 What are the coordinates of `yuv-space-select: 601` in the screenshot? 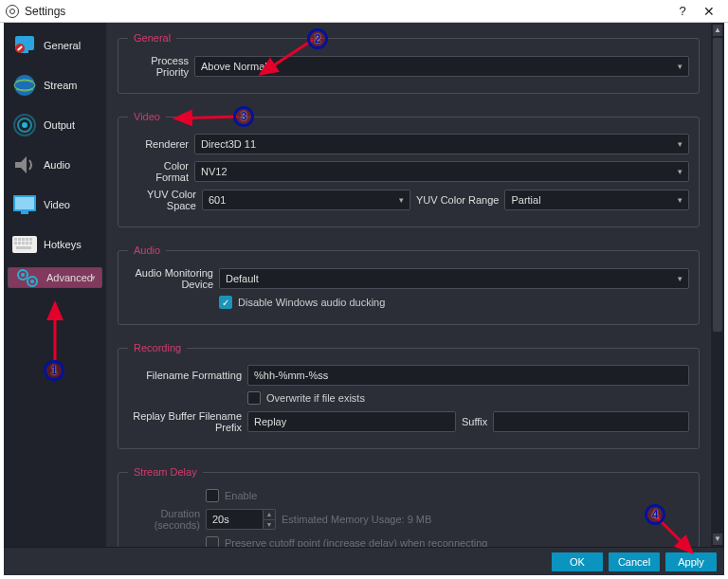 It's located at (306, 200).